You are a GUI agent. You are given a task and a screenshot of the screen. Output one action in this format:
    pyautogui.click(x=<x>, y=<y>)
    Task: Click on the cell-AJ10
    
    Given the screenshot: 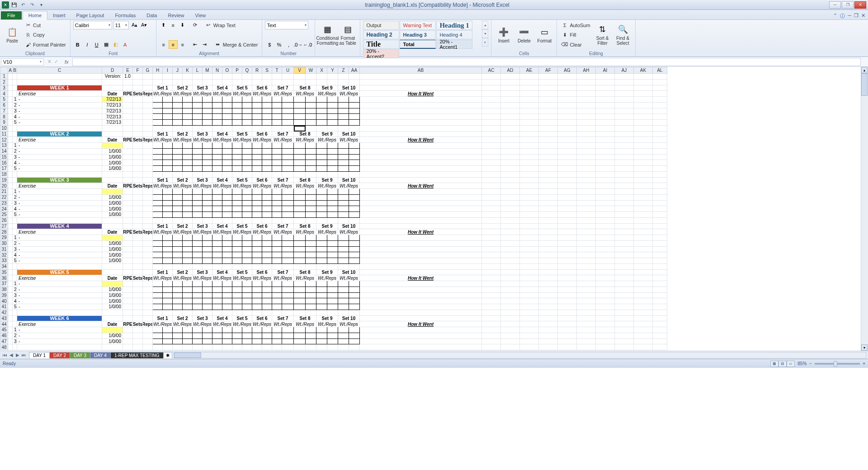 What is the action you would take?
    pyautogui.click(x=624, y=128)
    